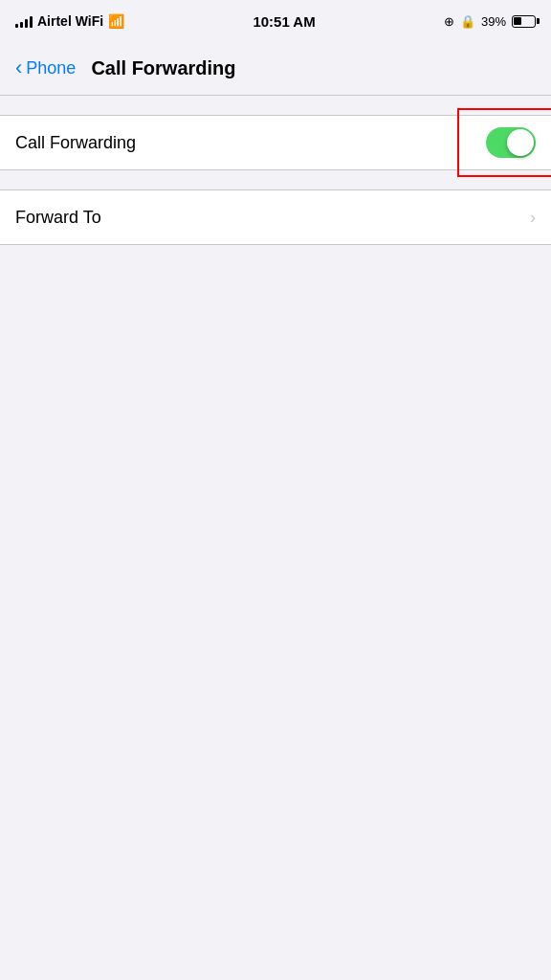 The height and width of the screenshot is (980, 551). What do you see at coordinates (524, 21) in the screenshot?
I see `battery-icon` at bounding box center [524, 21].